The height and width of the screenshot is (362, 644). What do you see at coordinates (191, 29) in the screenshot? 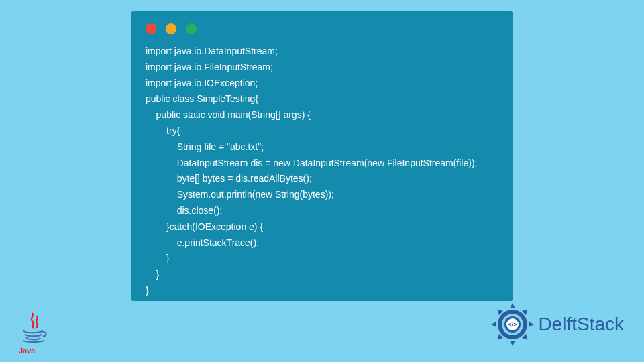
I see `maximize-dot-icon` at bounding box center [191, 29].